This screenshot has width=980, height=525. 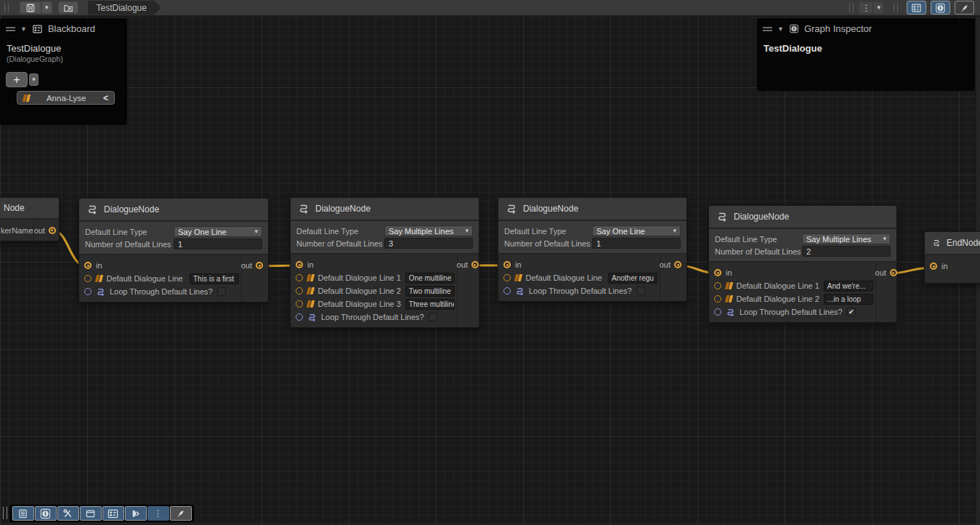 I want to click on dialogue-line-input: And we're..., so click(x=849, y=286).